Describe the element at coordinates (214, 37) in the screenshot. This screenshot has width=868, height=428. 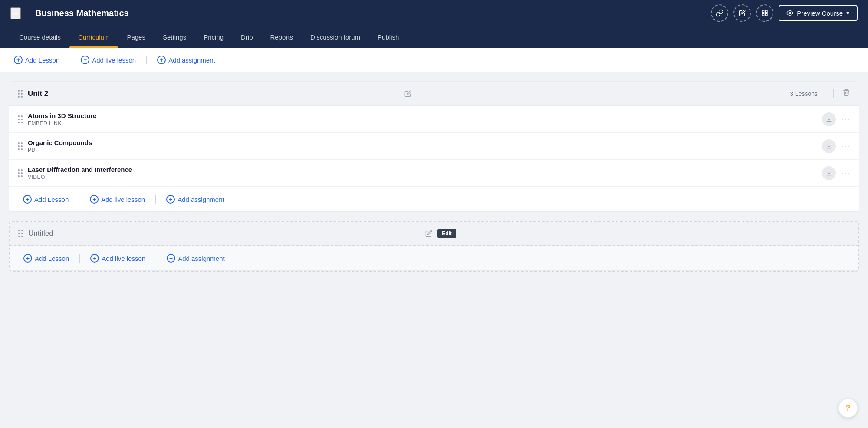
I see `nav-item-pricing: Pricing` at that location.